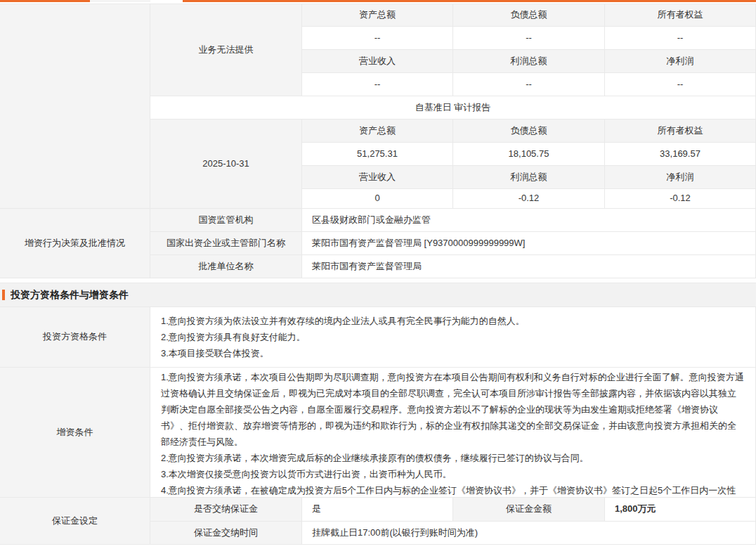 This screenshot has height=549, width=756. Describe the element at coordinates (452, 474) in the screenshot. I see `terms-item: 3.本次增资仅接受意向投资方以货币方式进行出资，出资币种为人民币。` at that location.